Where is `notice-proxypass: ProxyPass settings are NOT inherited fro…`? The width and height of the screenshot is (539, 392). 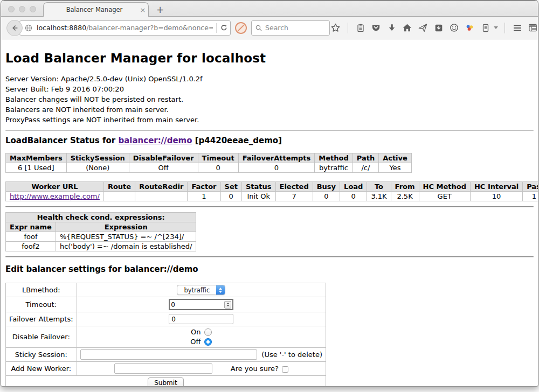 notice-proxypass: ProxyPass settings are NOT inherited fro… is located at coordinates (270, 120).